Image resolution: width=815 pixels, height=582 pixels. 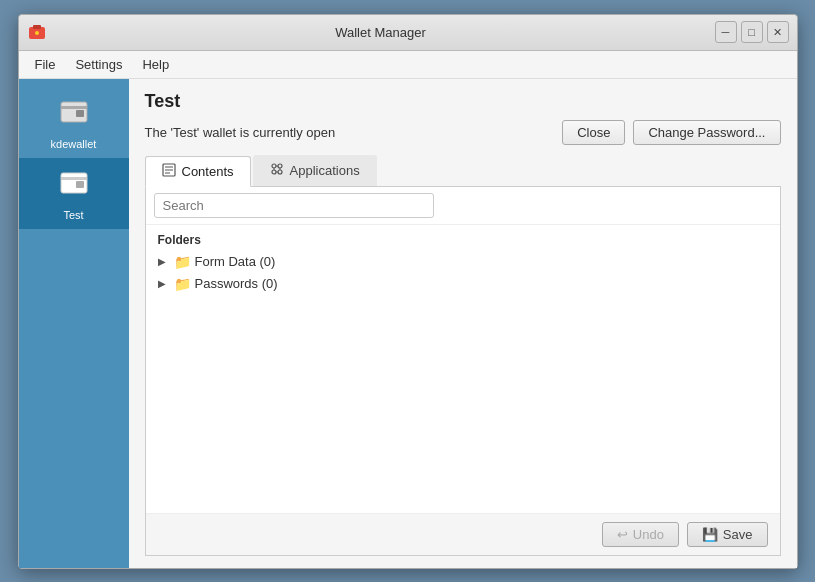 I want to click on tabs: Contents, so click(x=463, y=171).